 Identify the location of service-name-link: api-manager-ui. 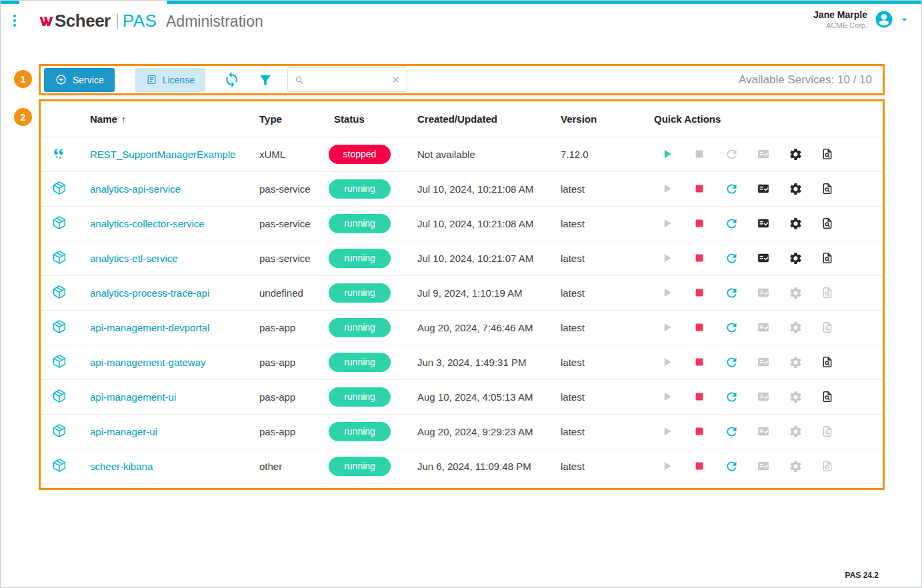
(124, 432).